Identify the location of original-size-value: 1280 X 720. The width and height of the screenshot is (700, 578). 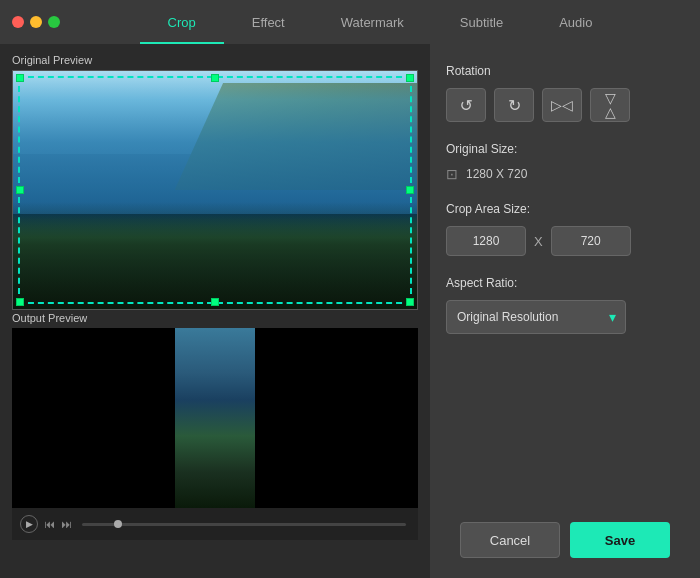
(496, 174).